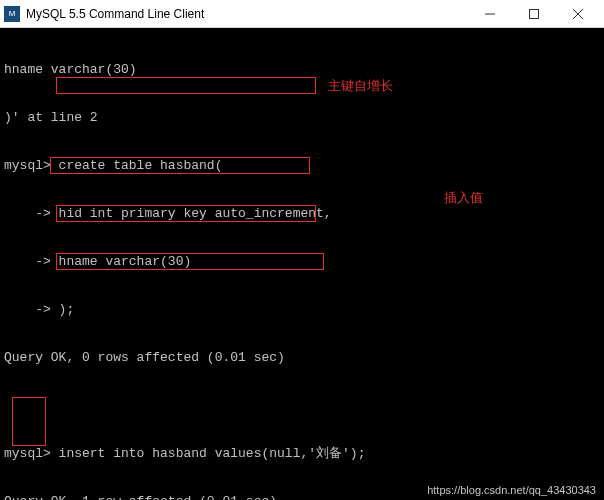  Describe the element at coordinates (534, 14) in the screenshot. I see `window-controls` at that location.